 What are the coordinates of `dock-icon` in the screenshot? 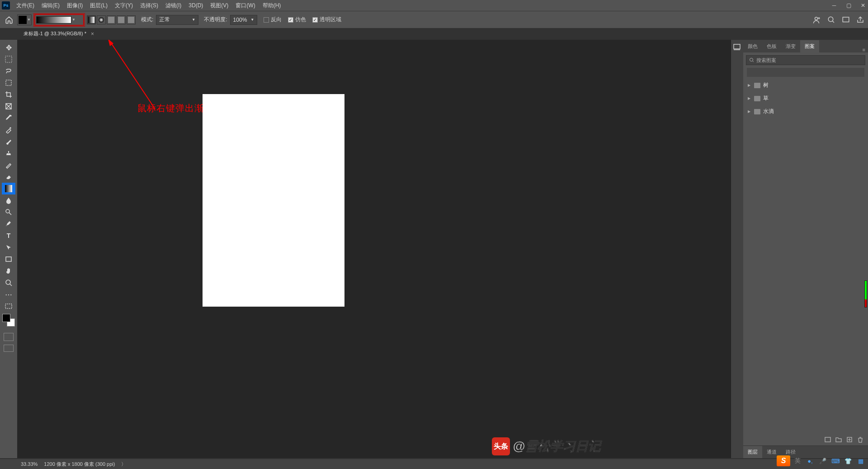 It's located at (737, 48).